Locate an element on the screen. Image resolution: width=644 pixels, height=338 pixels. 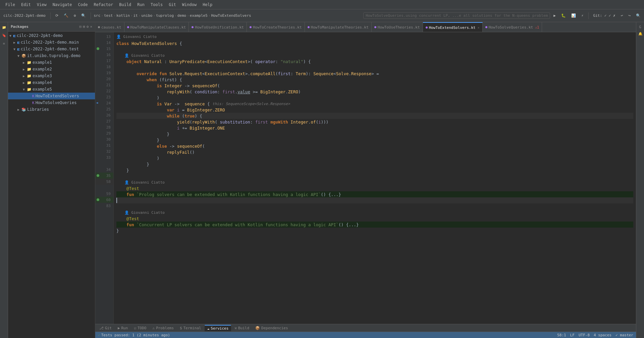
status-indent: 4 spaces is located at coordinates (602, 335).